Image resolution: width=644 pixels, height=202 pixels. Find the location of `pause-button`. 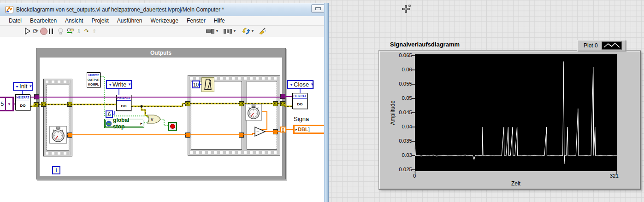

pause-button is located at coordinates (51, 31).